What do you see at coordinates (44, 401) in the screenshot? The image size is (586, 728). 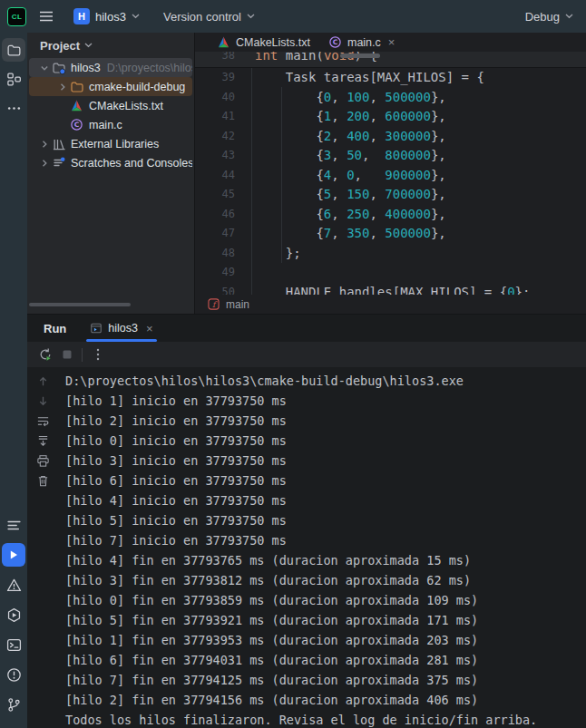 I see `scroll-down-button` at bounding box center [44, 401].